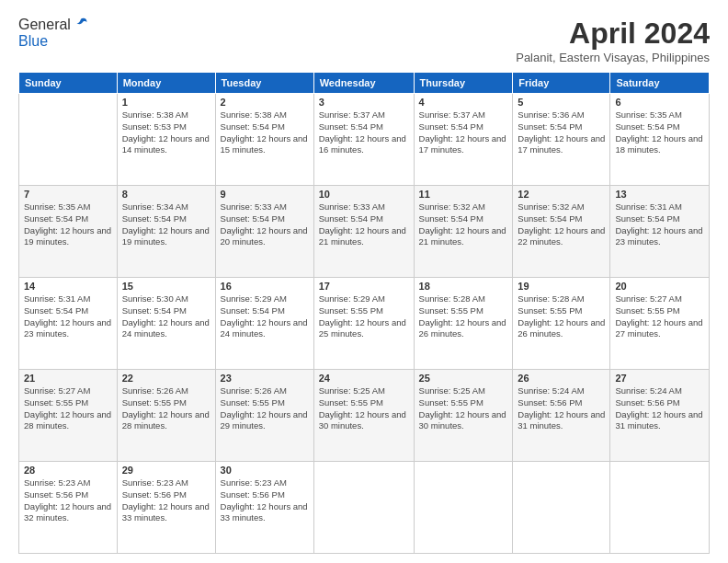 The width and height of the screenshot is (728, 563). I want to click on day-info: Sunrise: 5:30 AMSunset: 5:54 PMDaylight:…, so click(166, 316).